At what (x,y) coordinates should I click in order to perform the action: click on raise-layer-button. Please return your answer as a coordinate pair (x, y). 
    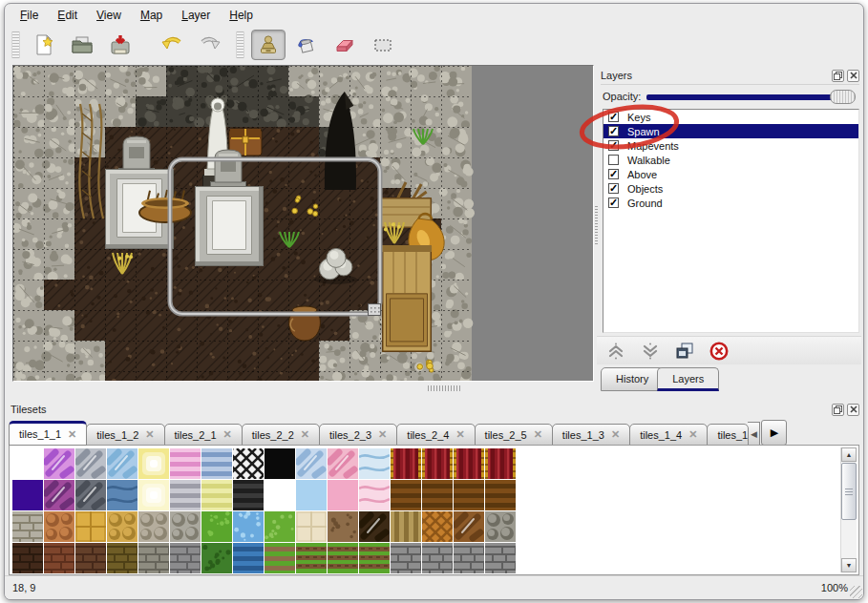
    Looking at the image, I should click on (616, 351).